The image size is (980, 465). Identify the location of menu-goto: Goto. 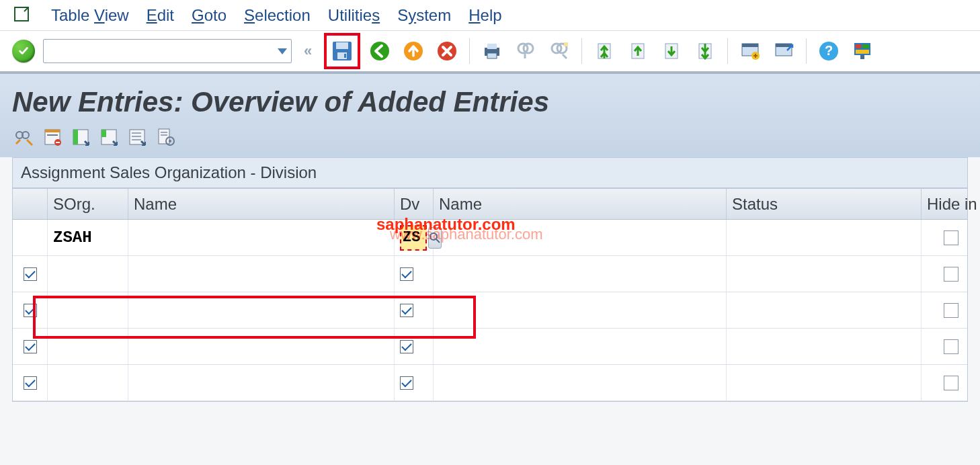
(209, 15).